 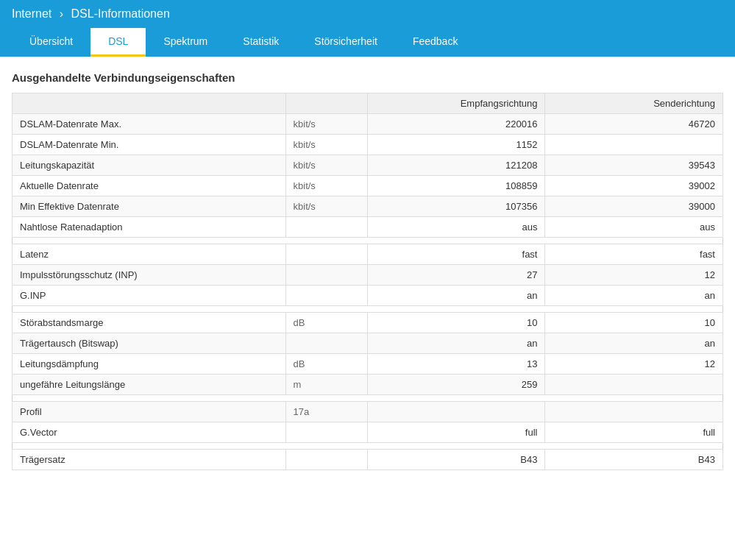 I want to click on row-send: an, so click(x=634, y=344).